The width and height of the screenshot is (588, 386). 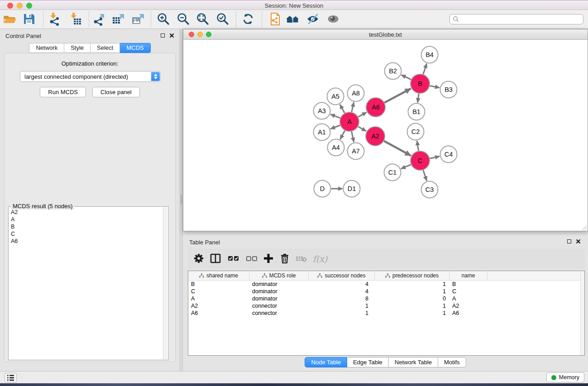 I want to click on node-B3: B3, so click(x=449, y=90).